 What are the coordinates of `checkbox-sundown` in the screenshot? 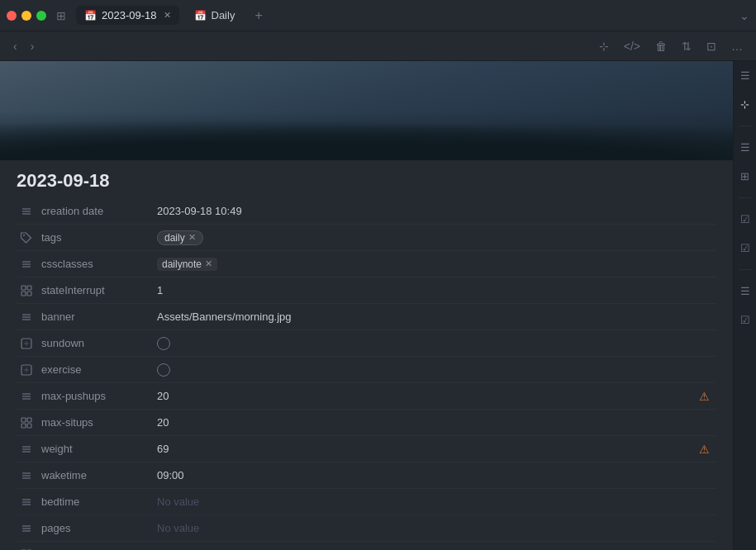 It's located at (164, 344).